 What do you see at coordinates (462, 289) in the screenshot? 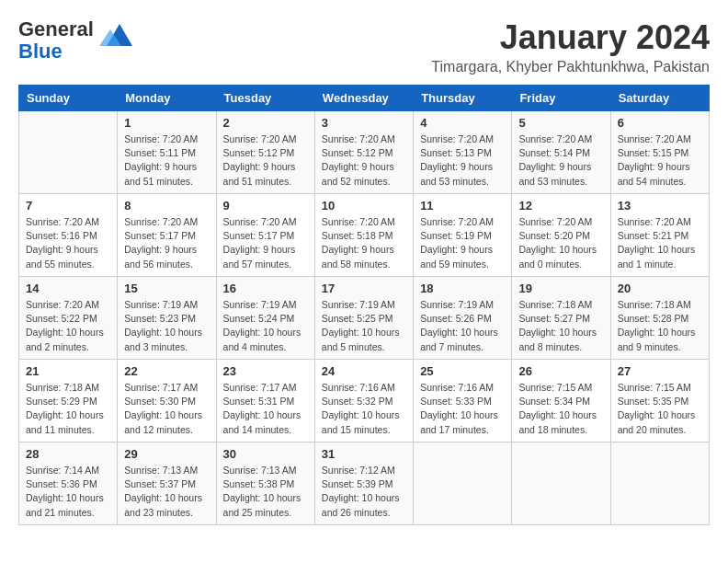
I see `day-number: 18` at bounding box center [462, 289].